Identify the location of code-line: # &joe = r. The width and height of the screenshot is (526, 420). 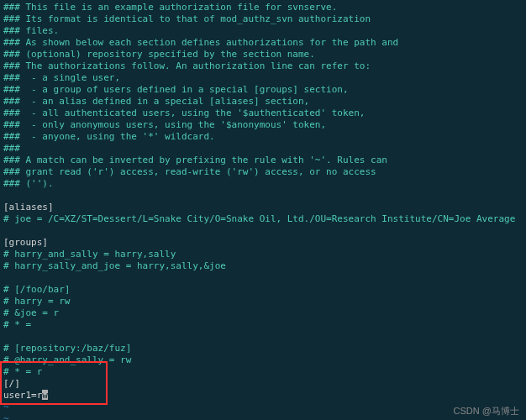
(263, 313).